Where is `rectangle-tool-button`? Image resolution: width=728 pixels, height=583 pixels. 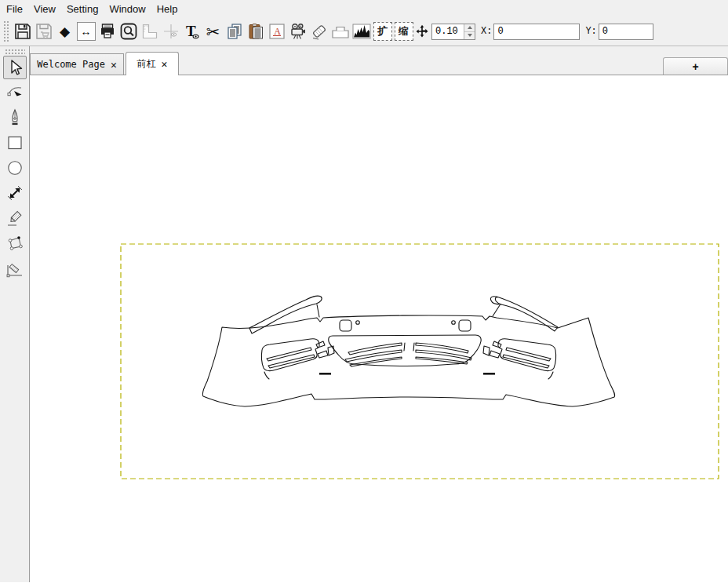
rectangle-tool-button is located at coordinates (15, 143).